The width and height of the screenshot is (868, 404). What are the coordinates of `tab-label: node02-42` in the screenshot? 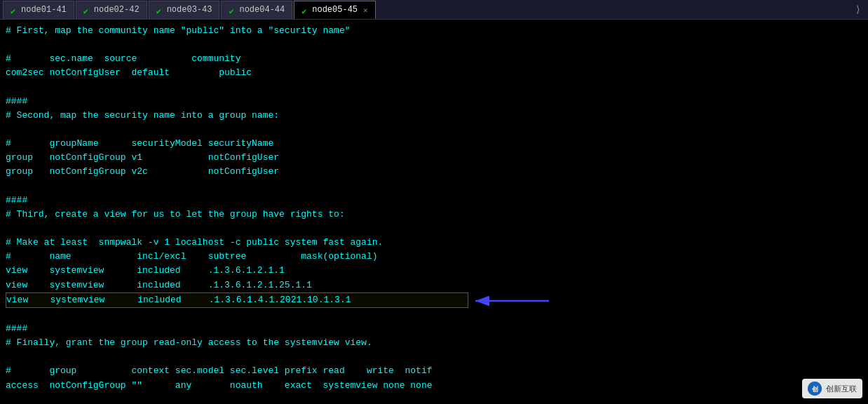 It's located at (116, 10).